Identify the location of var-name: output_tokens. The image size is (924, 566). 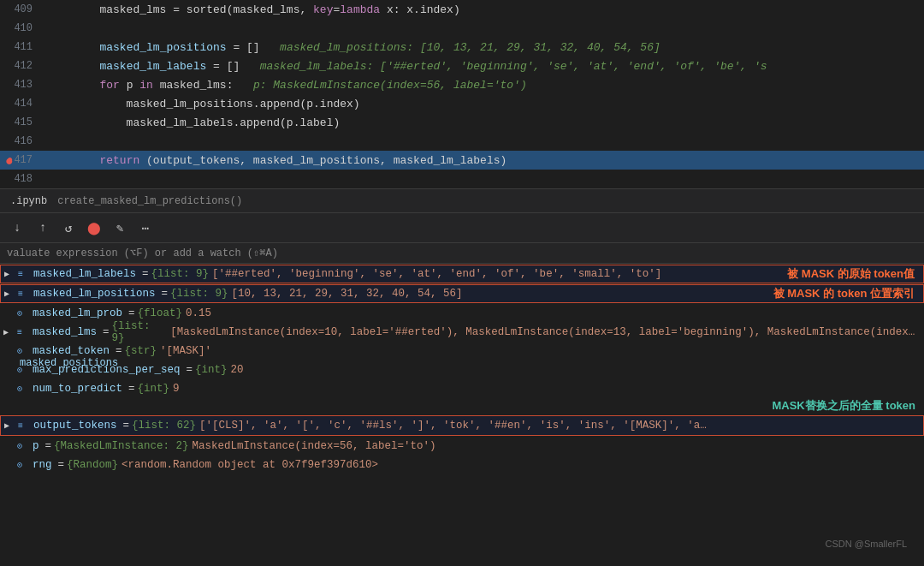
(75, 426).